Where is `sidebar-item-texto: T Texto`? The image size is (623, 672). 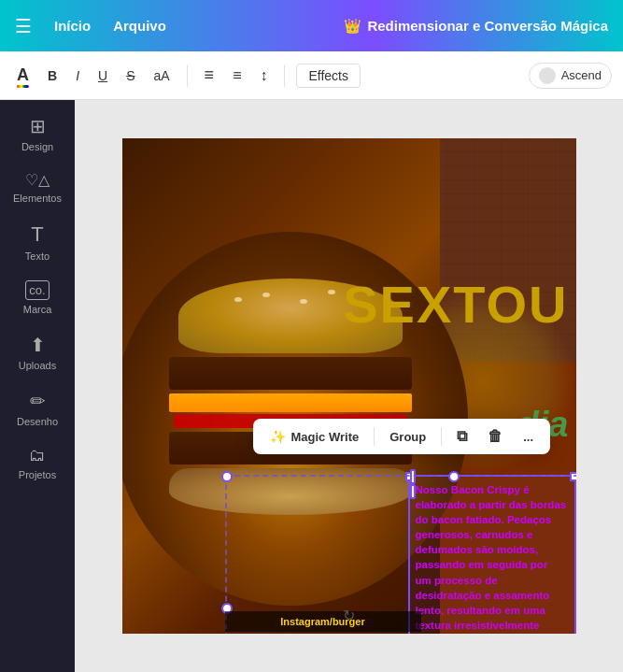
sidebar-item-texto: T Texto is located at coordinates (37, 242).